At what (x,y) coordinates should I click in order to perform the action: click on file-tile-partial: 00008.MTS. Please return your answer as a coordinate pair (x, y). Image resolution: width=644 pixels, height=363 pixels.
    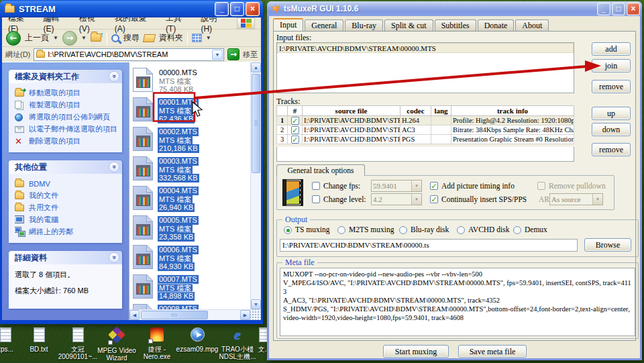
    Looking at the image, I should click on (166, 307).